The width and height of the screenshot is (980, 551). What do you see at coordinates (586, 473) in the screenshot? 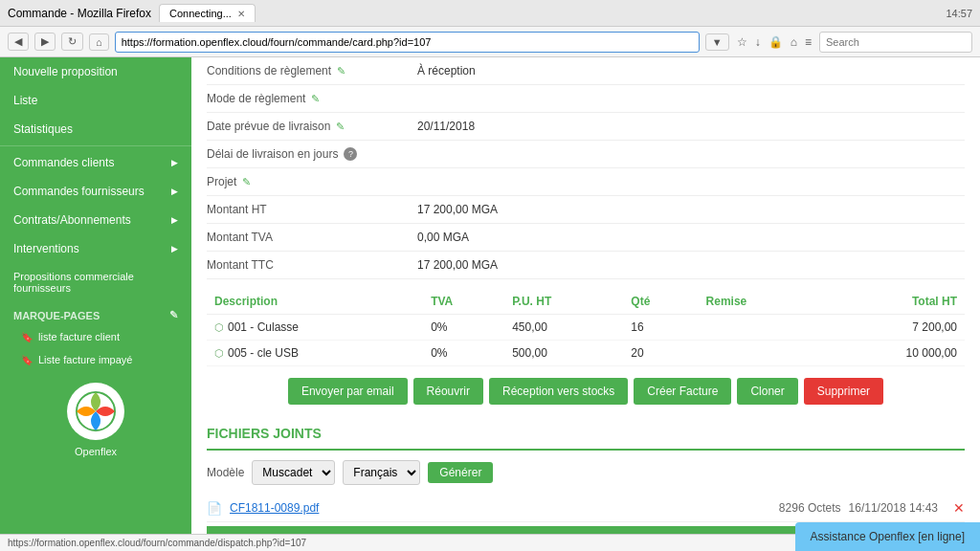
I see `files-controls: Modèle Muscadet Français Générer` at bounding box center [586, 473].